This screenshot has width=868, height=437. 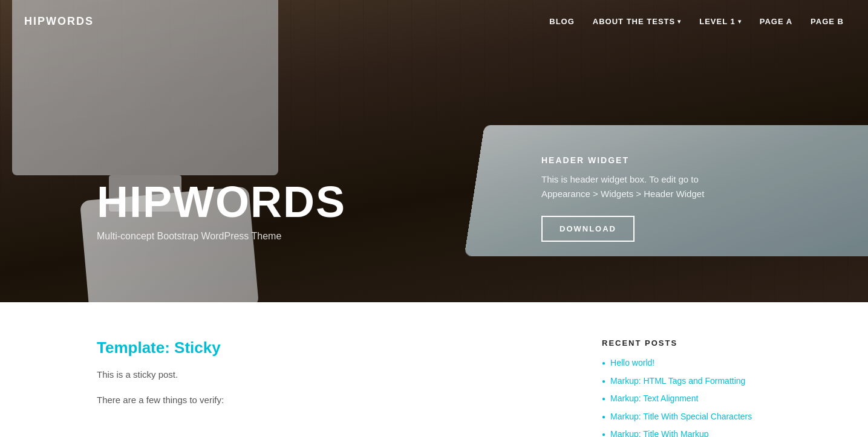 I want to click on post-sticky: Template: Sticky This is a sticky post. …, so click(x=331, y=373).